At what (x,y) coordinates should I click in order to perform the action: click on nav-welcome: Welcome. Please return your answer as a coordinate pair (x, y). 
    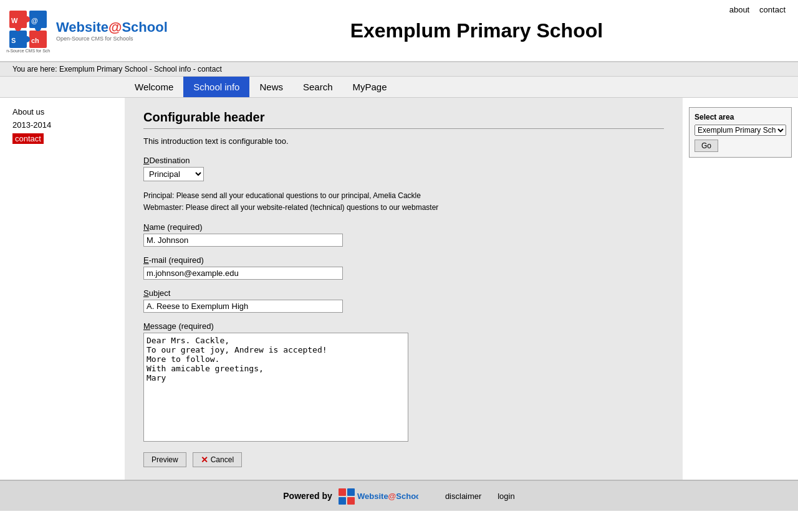
    Looking at the image, I should click on (154, 87).